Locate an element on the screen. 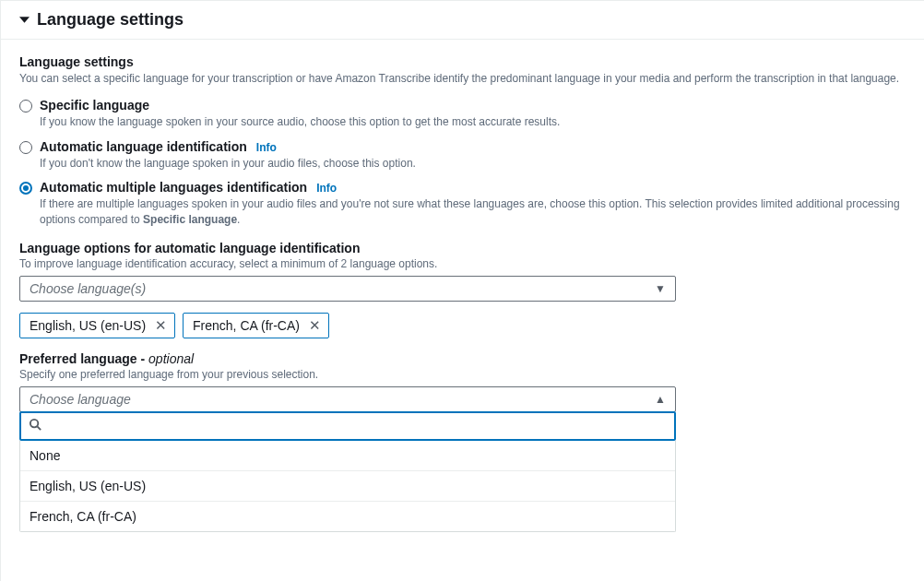 The height and width of the screenshot is (581, 924). preferred-language-search is located at coordinates (348, 426).